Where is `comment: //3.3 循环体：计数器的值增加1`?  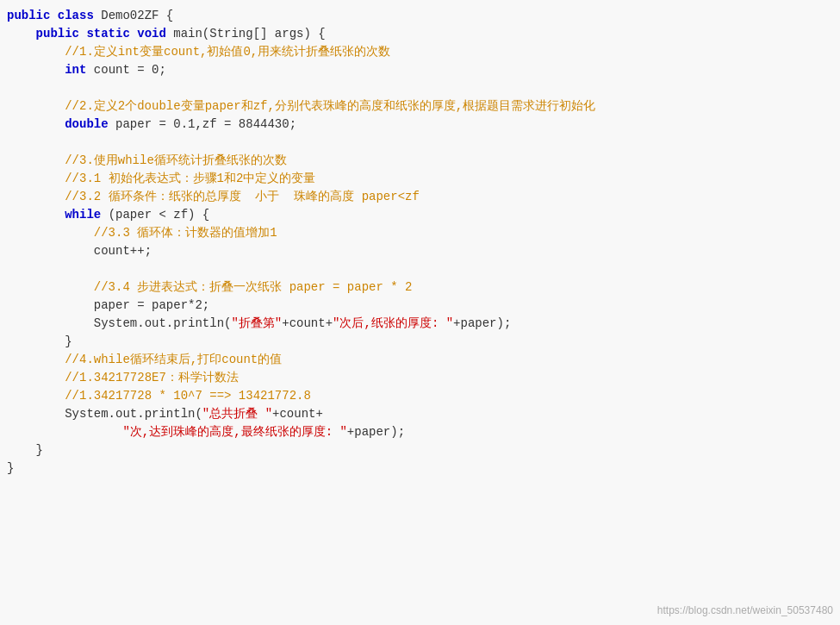
comment: //3.3 循环体：计数器的值增加1 is located at coordinates (142, 233).